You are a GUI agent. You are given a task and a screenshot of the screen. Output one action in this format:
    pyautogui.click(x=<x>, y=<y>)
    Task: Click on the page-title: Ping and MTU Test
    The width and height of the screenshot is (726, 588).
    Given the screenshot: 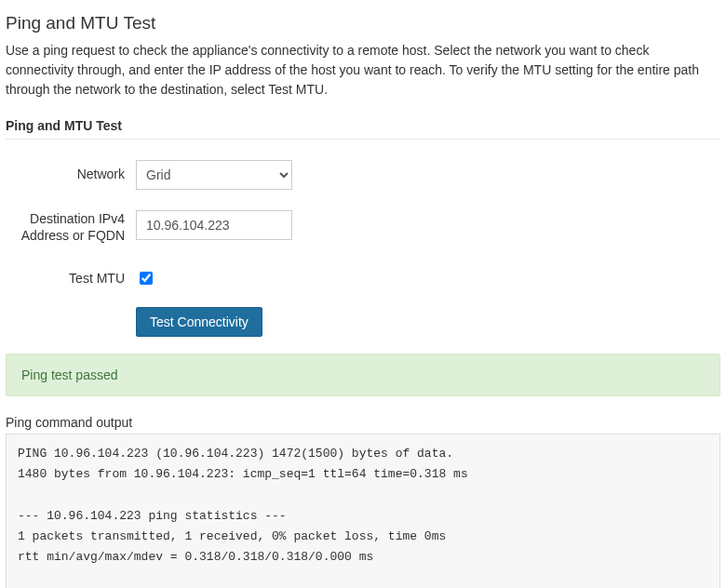 What is the action you would take?
    pyautogui.click(x=363, y=23)
    